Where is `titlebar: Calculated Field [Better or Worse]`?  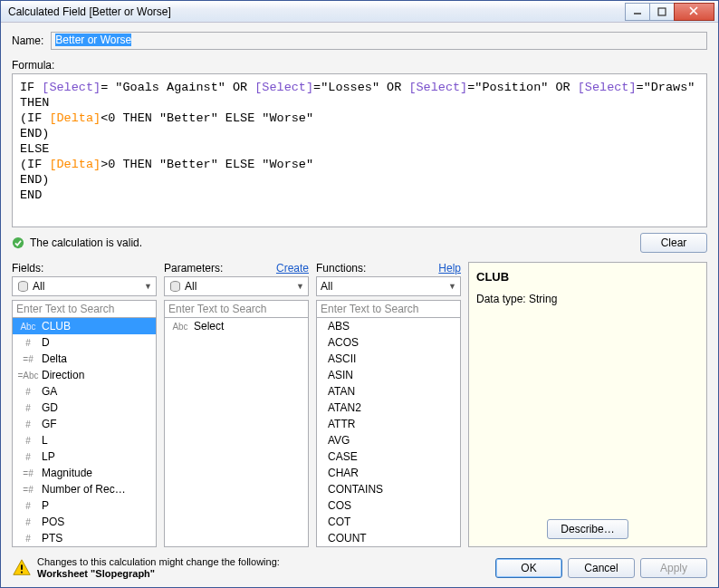
titlebar: Calculated Field [Better or Worse] is located at coordinates (360, 12).